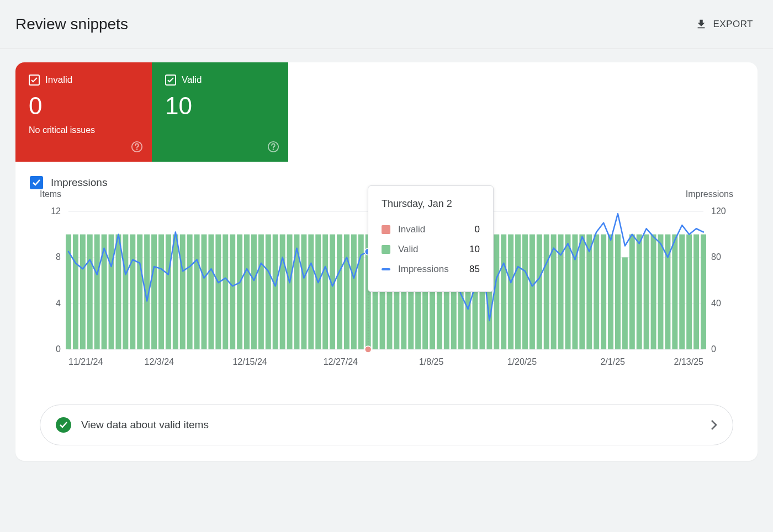 Image resolution: width=773 pixels, height=532 pixels. Describe the element at coordinates (434, 269) in the screenshot. I see `tooltip-label: Impressions` at that location.